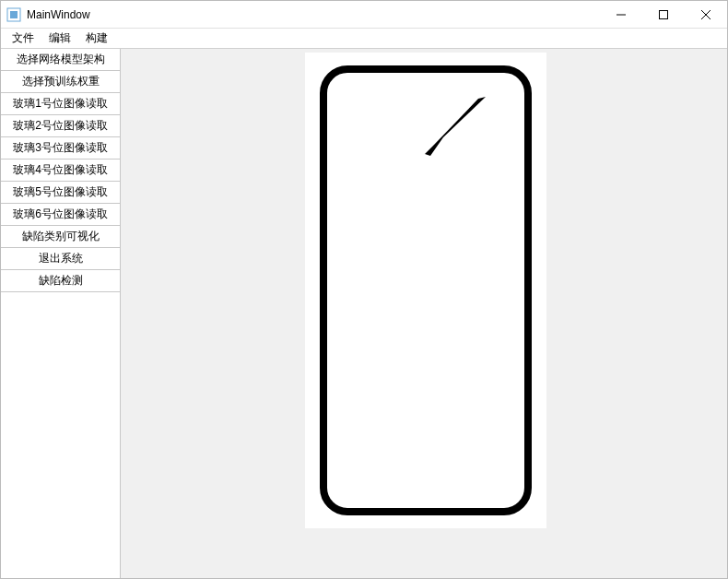 The width and height of the screenshot is (728, 579). What do you see at coordinates (61, 170) in the screenshot?
I see `sidebar-item-label: 玻璃4号位图像读取` at bounding box center [61, 170].